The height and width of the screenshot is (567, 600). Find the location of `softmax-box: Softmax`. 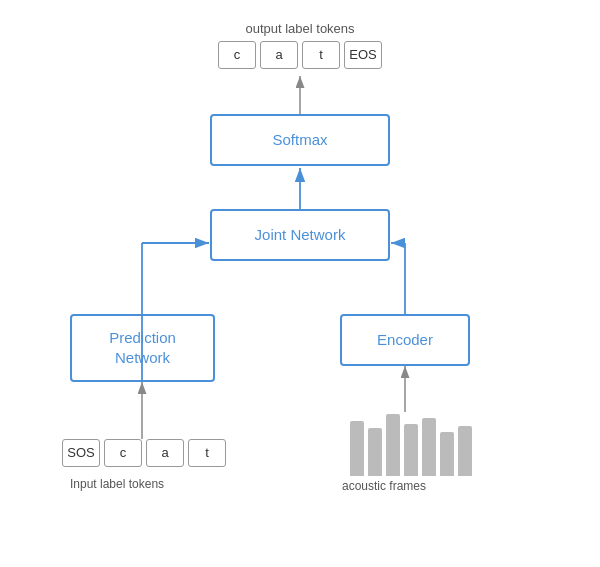

softmax-box: Softmax is located at coordinates (300, 140).